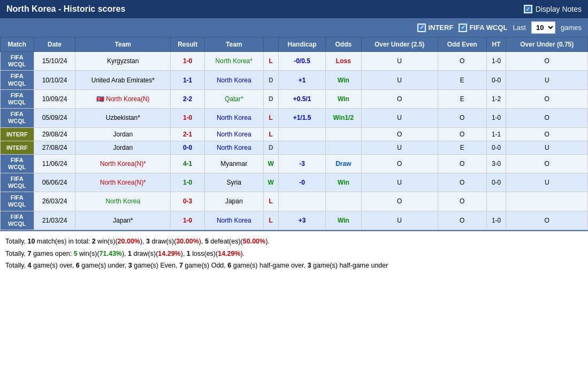  I want to click on handicap-cell: +1/1.5, so click(302, 118).